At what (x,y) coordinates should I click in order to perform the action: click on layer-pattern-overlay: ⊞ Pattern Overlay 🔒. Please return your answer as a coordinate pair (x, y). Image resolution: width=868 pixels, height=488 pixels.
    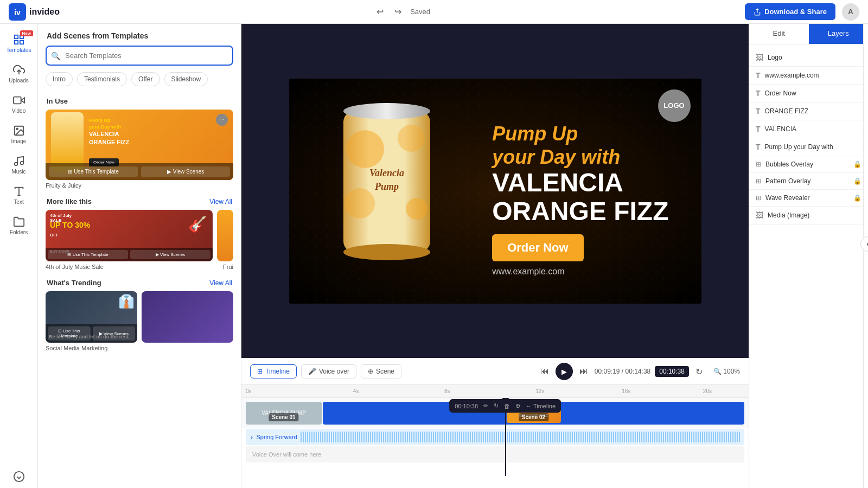
    Looking at the image, I should click on (808, 181).